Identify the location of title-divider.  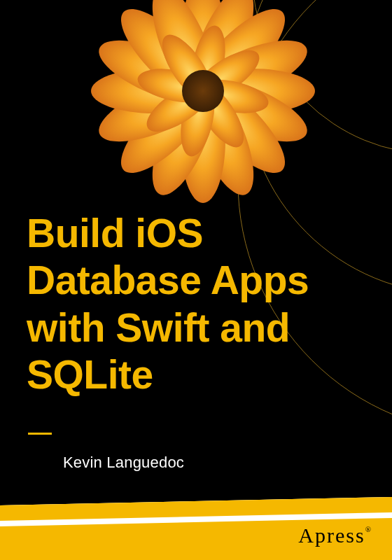
(40, 434).